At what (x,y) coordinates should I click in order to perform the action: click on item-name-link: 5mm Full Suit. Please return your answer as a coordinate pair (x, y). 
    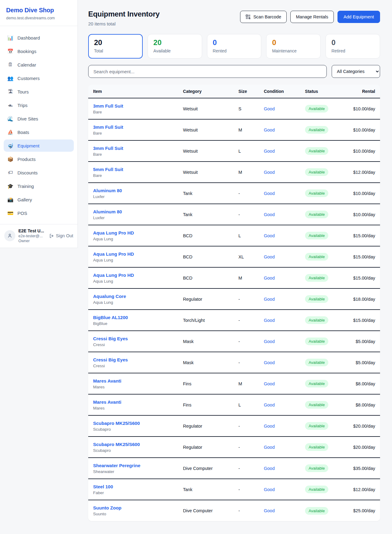
    Looking at the image, I should click on (133, 169).